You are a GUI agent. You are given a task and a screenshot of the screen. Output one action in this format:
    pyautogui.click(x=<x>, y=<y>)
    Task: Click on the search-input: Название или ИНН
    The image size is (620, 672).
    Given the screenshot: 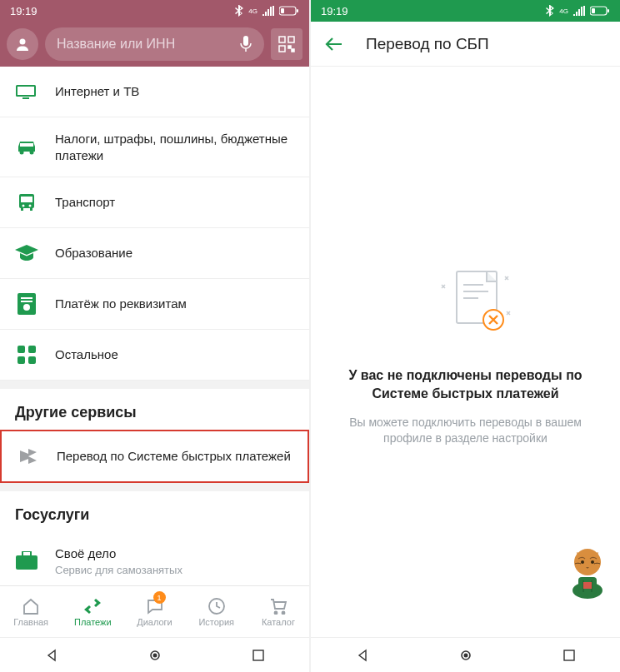 What is the action you would take?
    pyautogui.click(x=155, y=44)
    